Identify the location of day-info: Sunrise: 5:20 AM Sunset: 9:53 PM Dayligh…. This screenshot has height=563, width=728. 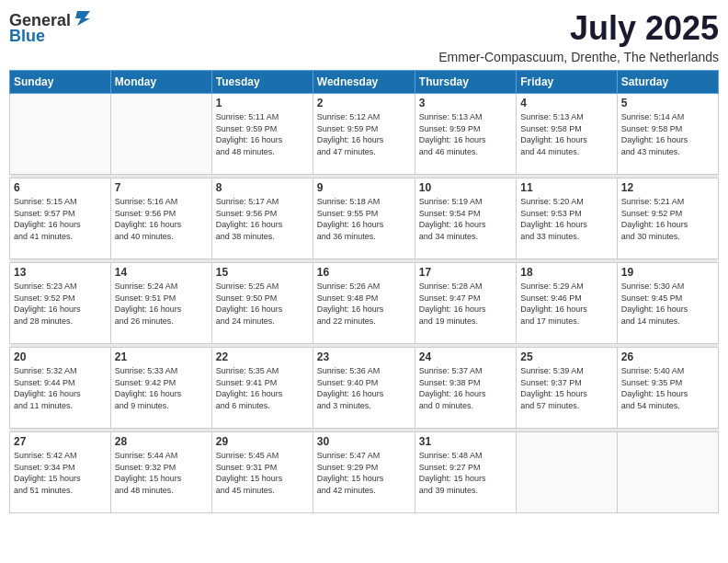
(566, 219).